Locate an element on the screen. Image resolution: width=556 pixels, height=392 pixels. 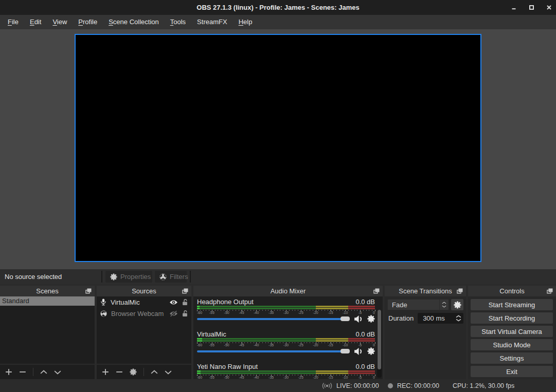
scenes-list: Standard is located at coordinates (47, 330).